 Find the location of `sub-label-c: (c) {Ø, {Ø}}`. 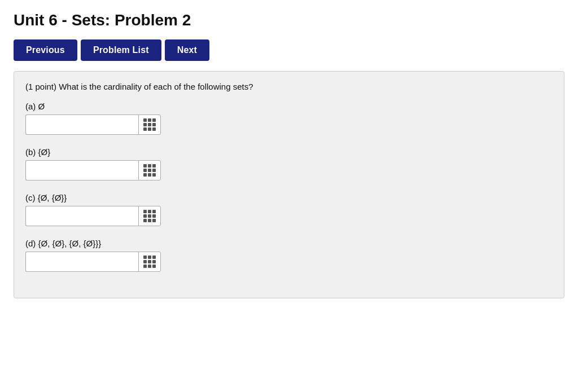

sub-label-c: (c) {Ø, {Ø}} is located at coordinates (289, 197).